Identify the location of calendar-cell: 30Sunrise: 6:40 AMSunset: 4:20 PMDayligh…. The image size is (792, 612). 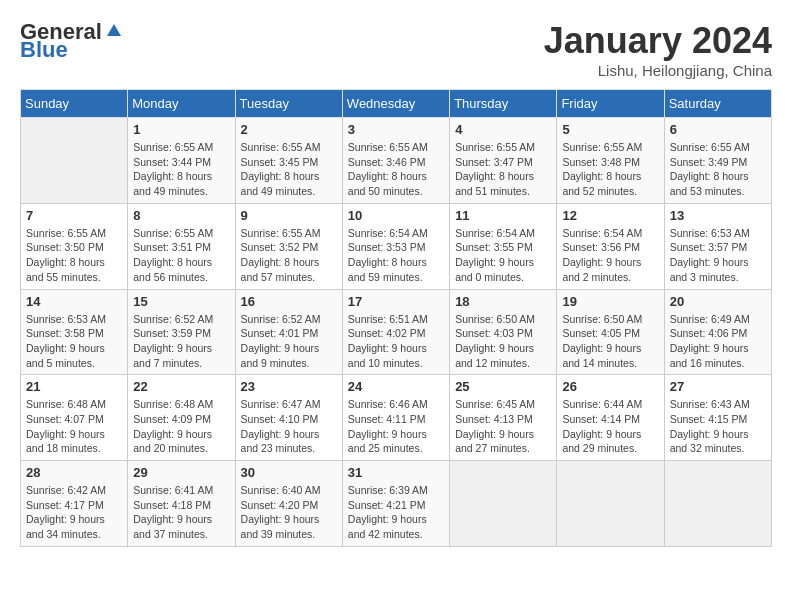
(288, 504).